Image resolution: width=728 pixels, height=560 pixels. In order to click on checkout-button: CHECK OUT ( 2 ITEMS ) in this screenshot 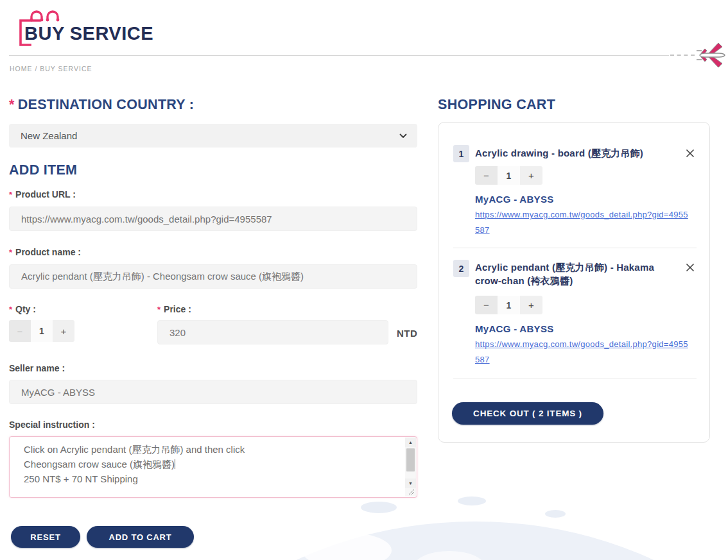, I will do `click(528, 413)`.